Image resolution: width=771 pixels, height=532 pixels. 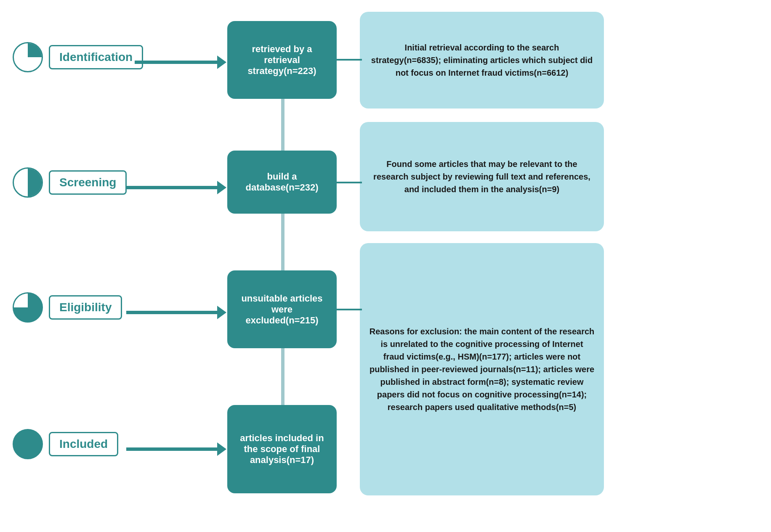 What do you see at coordinates (282, 182) in the screenshot?
I see `center-box-2: build a database(n=232)` at bounding box center [282, 182].